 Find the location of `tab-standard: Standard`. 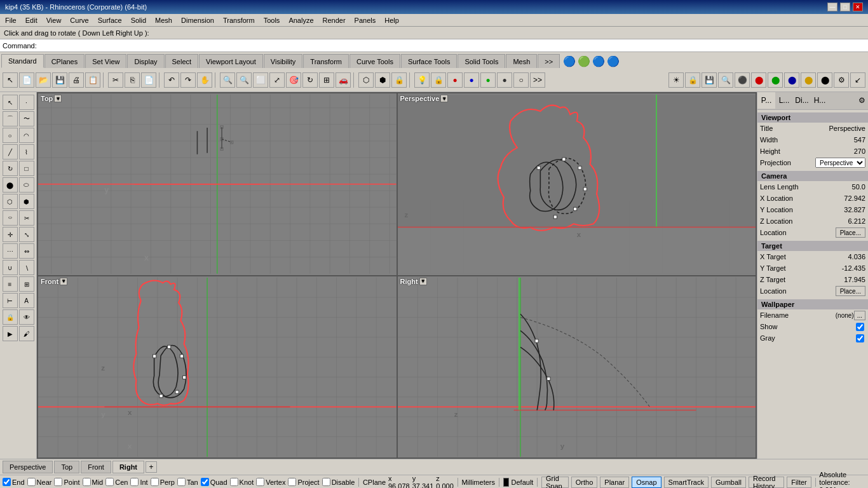

tab-standard: Standard is located at coordinates (23, 61).